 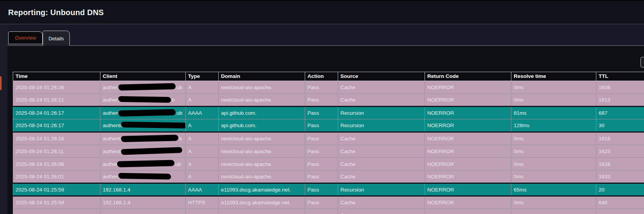 What do you see at coordinates (468, 212) in the screenshot?
I see `cell-return-code` at bounding box center [468, 212].